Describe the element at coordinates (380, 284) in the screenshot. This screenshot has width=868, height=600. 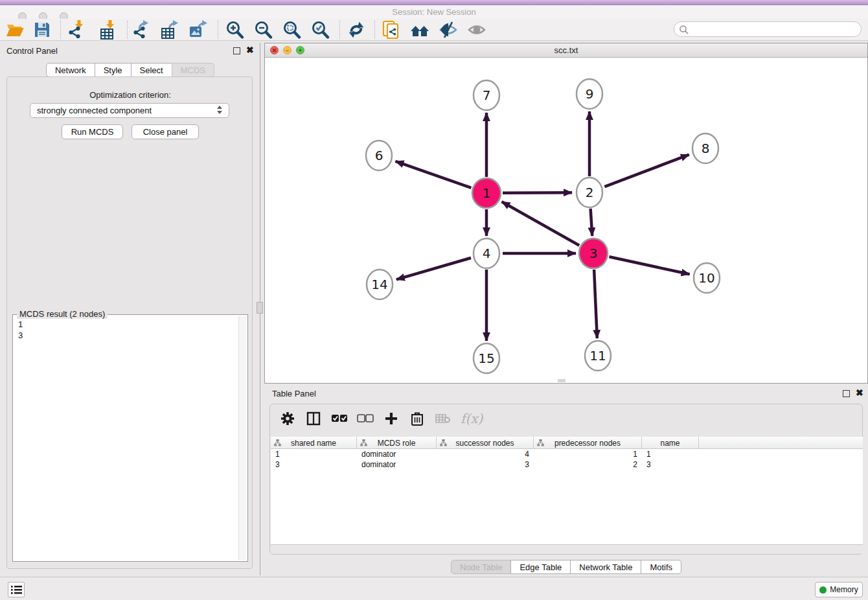
I see `graph-node-14: 14` at that location.